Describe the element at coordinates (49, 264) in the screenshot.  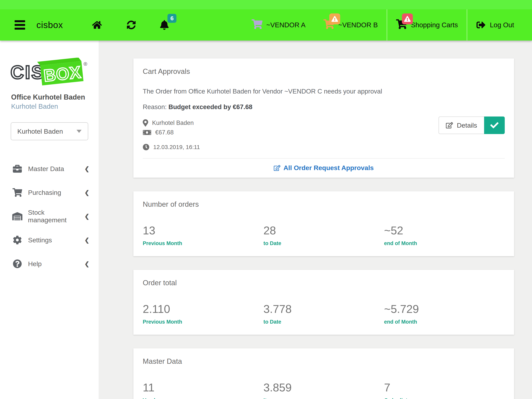
I see `sidebar-item-help: Help ❮` at that location.